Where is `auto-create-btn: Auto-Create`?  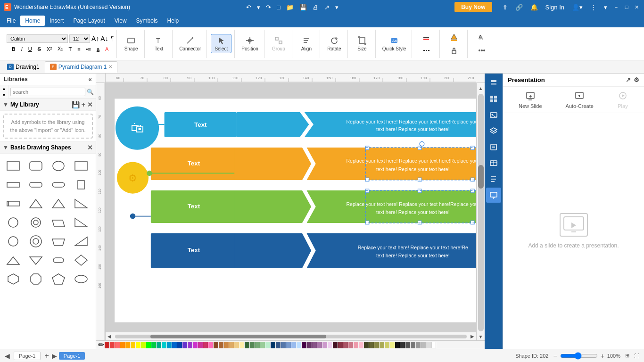 auto-create-btn: Auto-Create is located at coordinates (580, 100).